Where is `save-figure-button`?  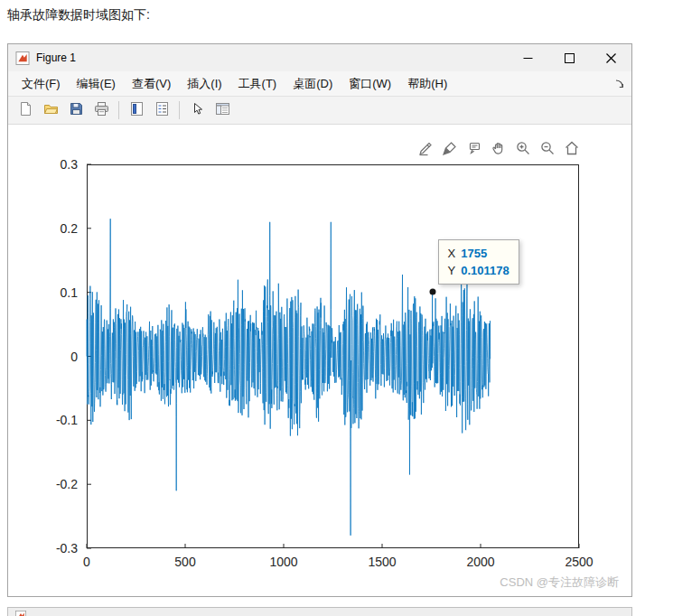 save-figure-button is located at coordinates (76, 110).